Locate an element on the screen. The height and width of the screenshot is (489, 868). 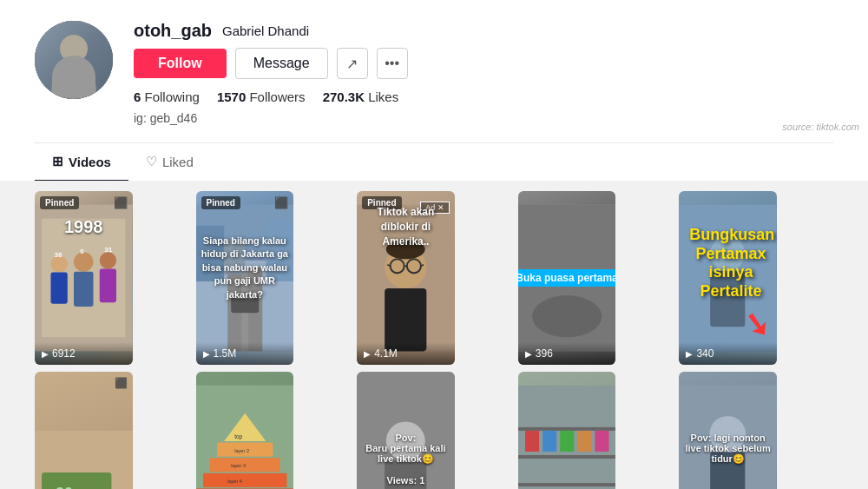
svg-text: layer 4 is located at coordinates (234, 481).